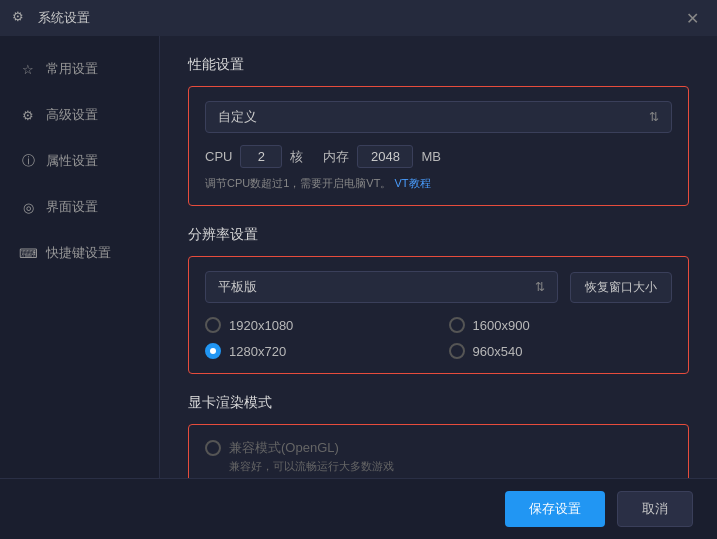 The image size is (717, 539). I want to click on performance-select-value: 自定义, so click(238, 117).